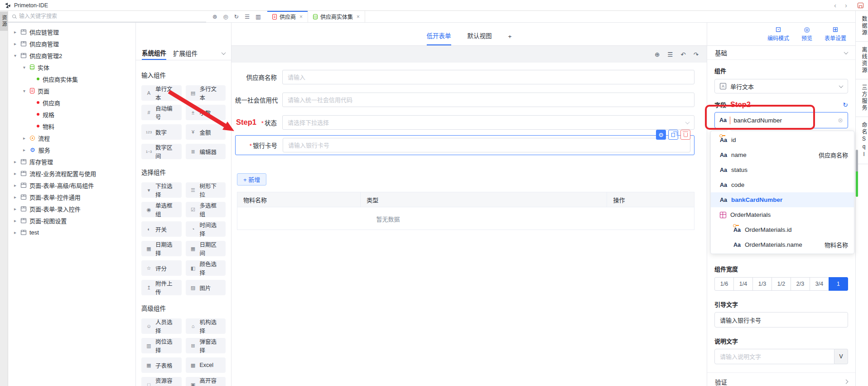 This screenshot has width=868, height=386. Describe the element at coordinates (724, 284) in the screenshot. I see `width-option-1-6: 1/6` at that location.